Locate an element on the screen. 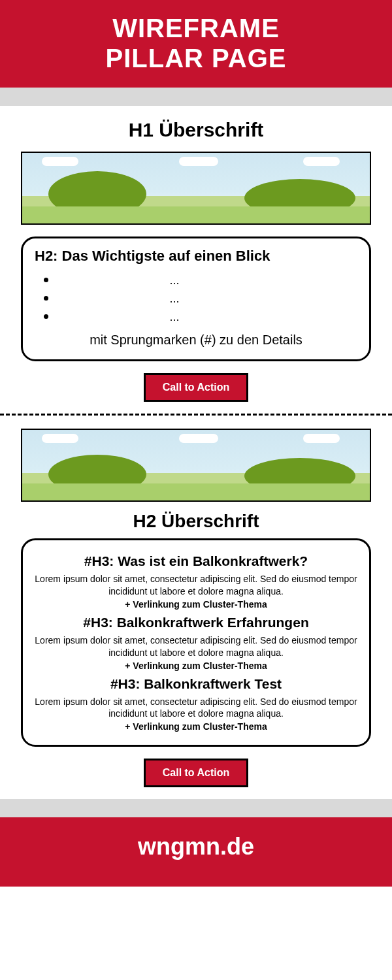 The image size is (392, 980). h1-heading: H1 Überschrift is located at coordinates (196, 130).